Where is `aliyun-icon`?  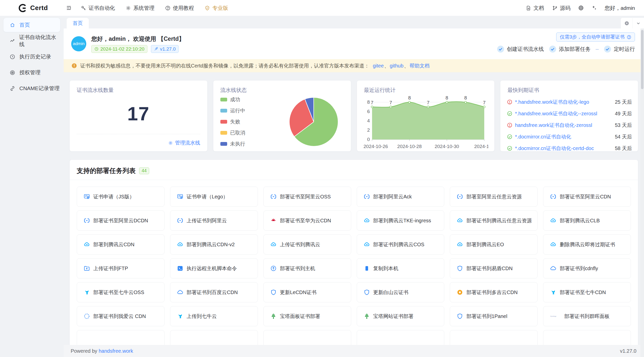 aliyun-icon is located at coordinates (273, 197).